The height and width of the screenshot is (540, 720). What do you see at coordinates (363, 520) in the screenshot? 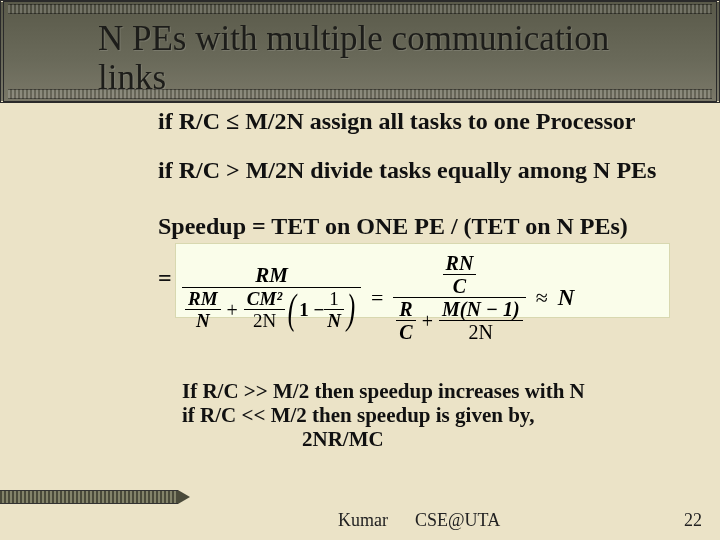
I see `footer-author: Kumar` at bounding box center [363, 520].